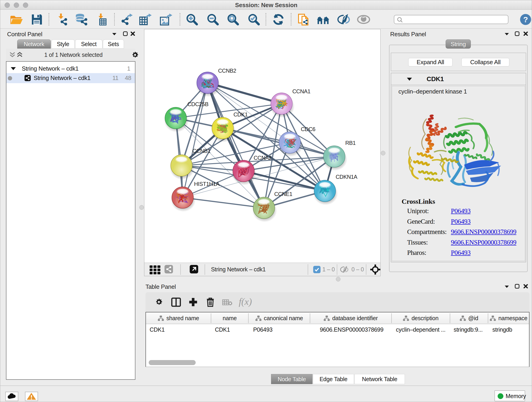  I want to click on svg-text: CDKN1A, so click(347, 177).